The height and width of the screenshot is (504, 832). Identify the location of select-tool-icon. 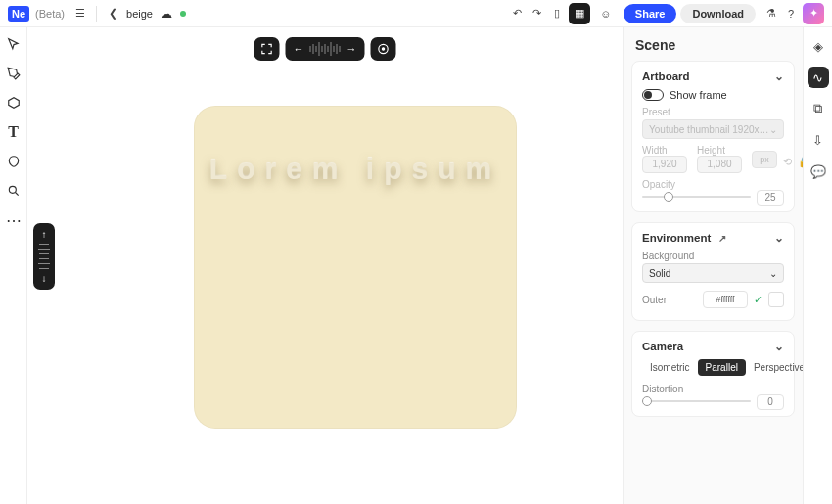
(14, 44).